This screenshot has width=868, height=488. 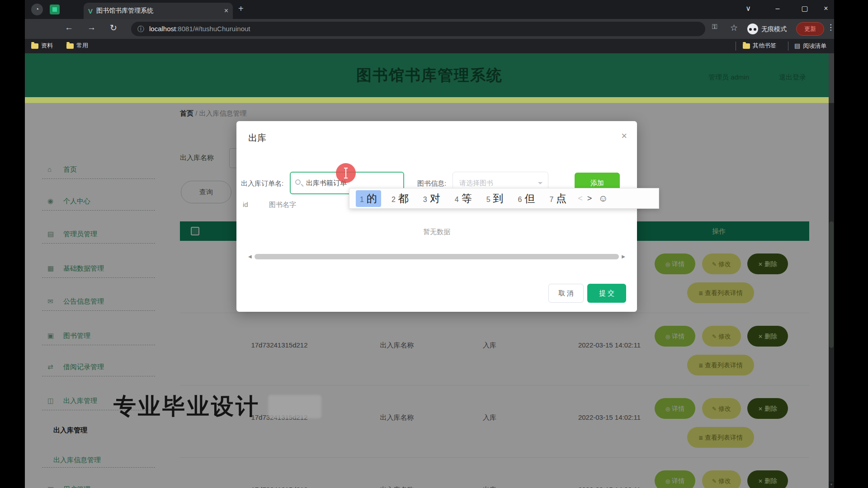 What do you see at coordinates (552, 200) in the screenshot?
I see `candidate-number: 7` at bounding box center [552, 200].